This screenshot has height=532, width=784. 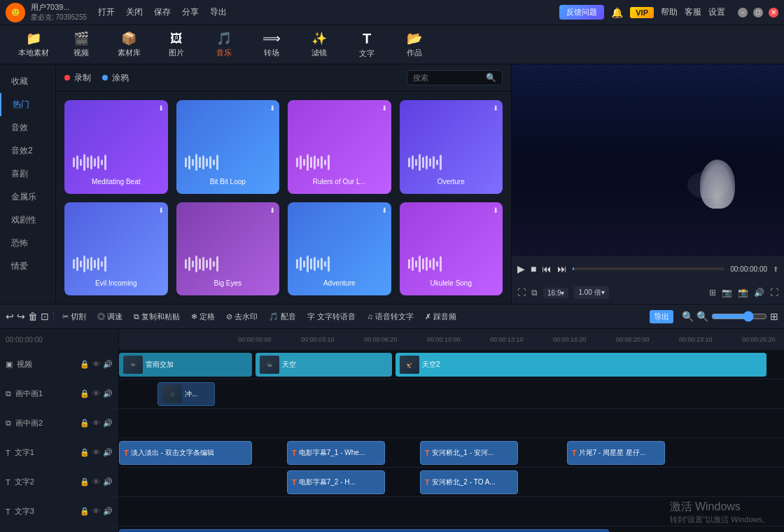 I want to click on settings-button: 设置, so click(x=717, y=13).